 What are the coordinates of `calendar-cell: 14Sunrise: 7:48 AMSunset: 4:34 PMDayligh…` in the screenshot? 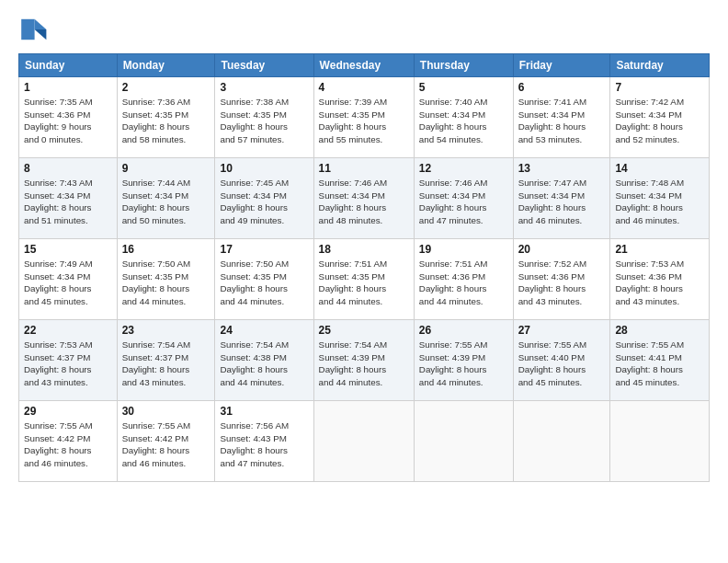 It's located at (660, 199).